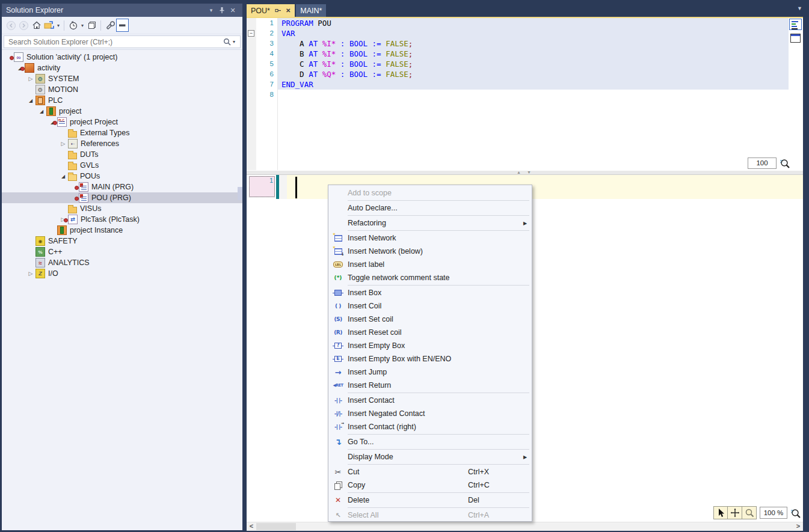  Describe the element at coordinates (234, 42) in the screenshot. I see `search-options-dropdown-icon: ▾` at that location.